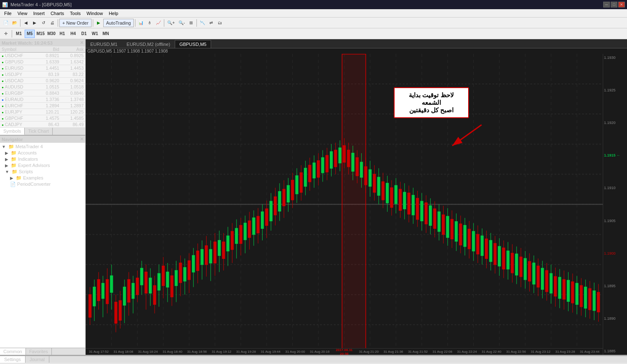  Describe the element at coordinates (13, 359) in the screenshot. I see `bottom-tab-settings: Settings` at that location.